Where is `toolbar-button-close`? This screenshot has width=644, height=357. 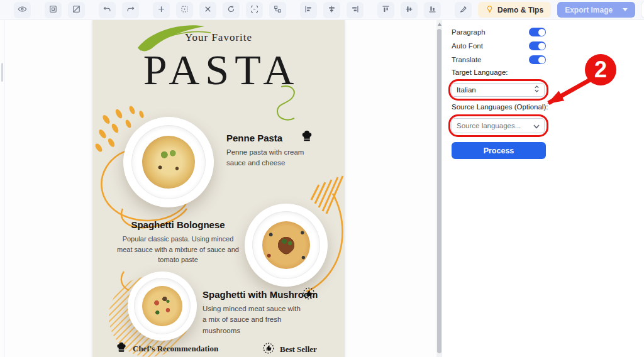
toolbar-button-close is located at coordinates (208, 10).